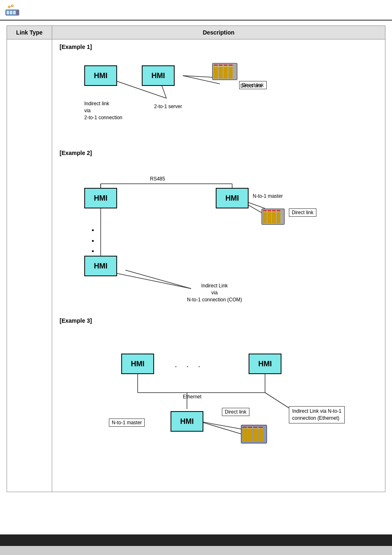 This screenshot has height=555, width=392. What do you see at coordinates (12, 10) in the screenshot?
I see `logo-icon` at bounding box center [12, 10].